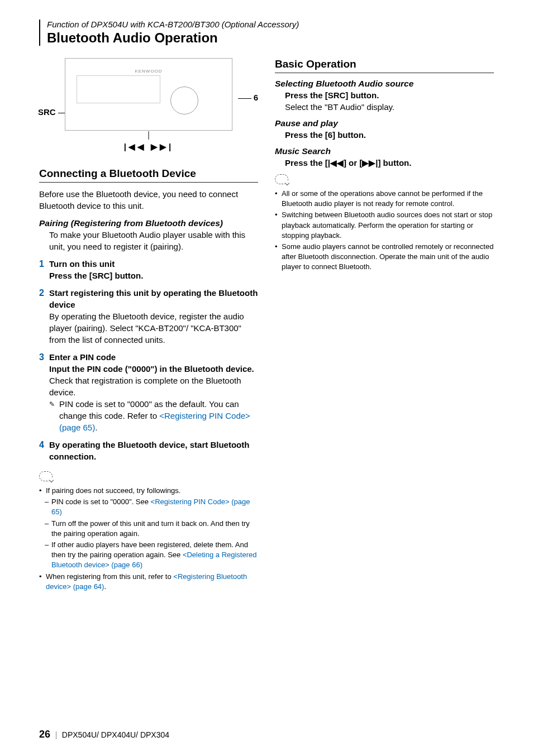  I want to click on step-num: 1, so click(41, 264).